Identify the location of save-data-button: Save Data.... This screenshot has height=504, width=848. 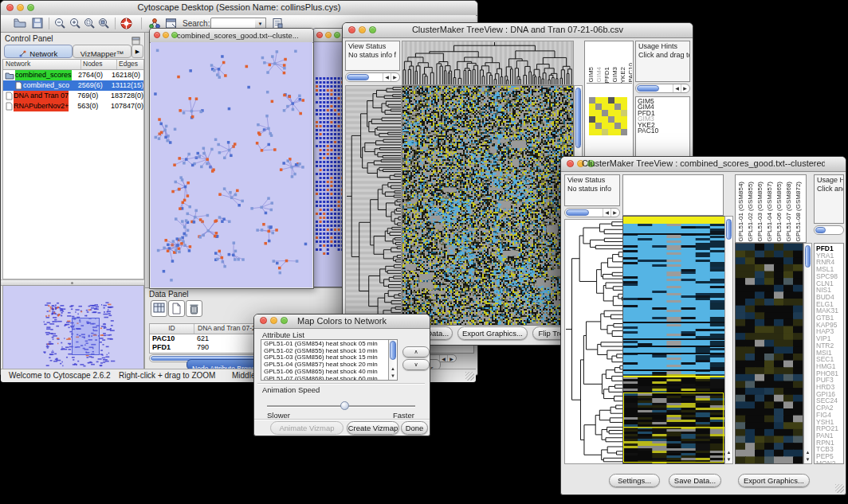
(695, 481).